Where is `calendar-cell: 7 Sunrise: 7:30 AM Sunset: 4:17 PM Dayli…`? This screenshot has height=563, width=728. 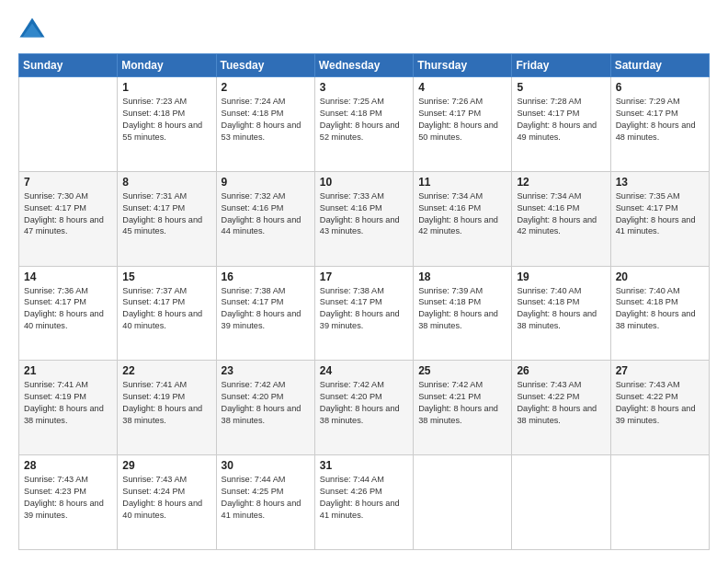
calendar-cell: 7 Sunrise: 7:30 AM Sunset: 4:17 PM Dayli… is located at coordinates (68, 219).